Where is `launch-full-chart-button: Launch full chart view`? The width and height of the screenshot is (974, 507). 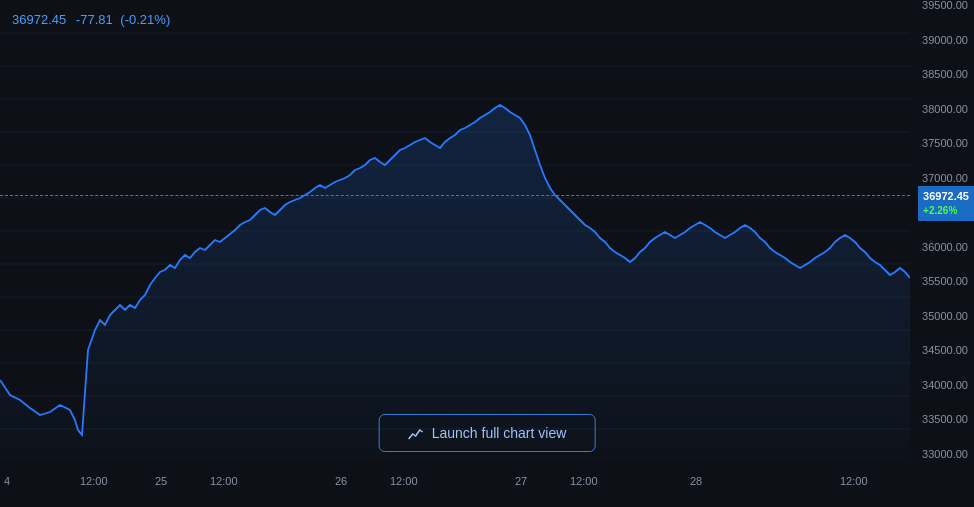
launch-full-chart-button: Launch full chart view is located at coordinates (488, 433).